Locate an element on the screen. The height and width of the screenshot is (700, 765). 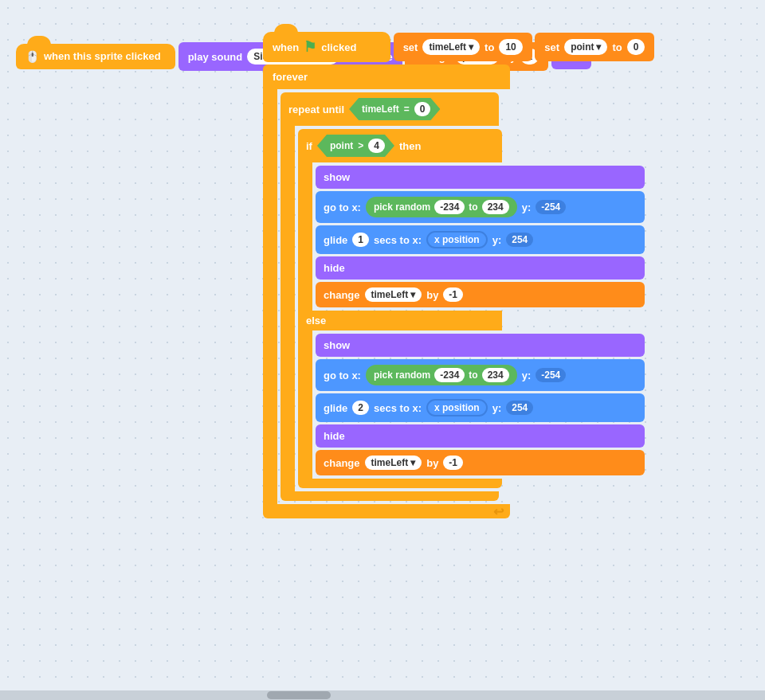
if-top: if point > 4 is located at coordinates (400, 146).